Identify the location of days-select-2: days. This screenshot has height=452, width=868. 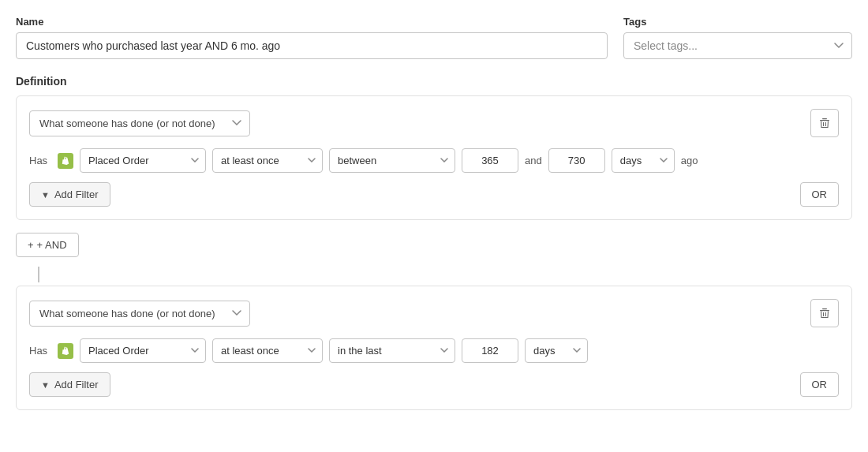
(556, 350).